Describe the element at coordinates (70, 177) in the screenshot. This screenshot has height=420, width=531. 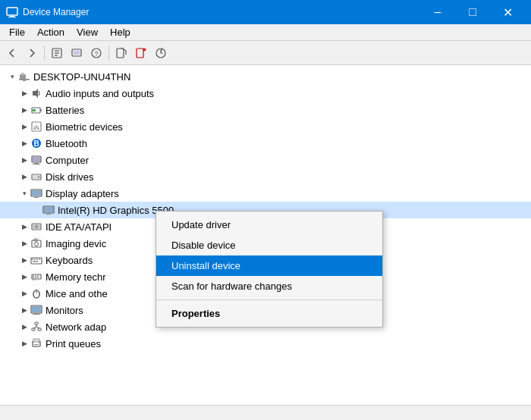
I see `disk-label: Disk drives` at that location.